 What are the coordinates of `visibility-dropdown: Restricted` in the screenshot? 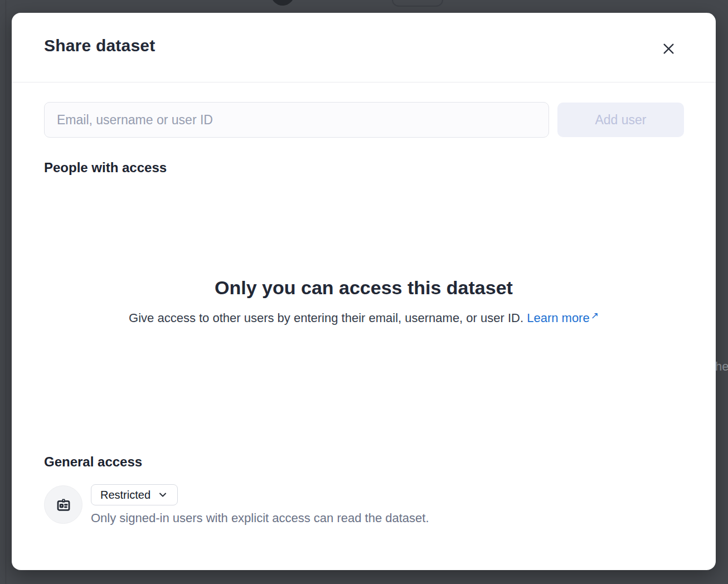 It's located at (134, 495).